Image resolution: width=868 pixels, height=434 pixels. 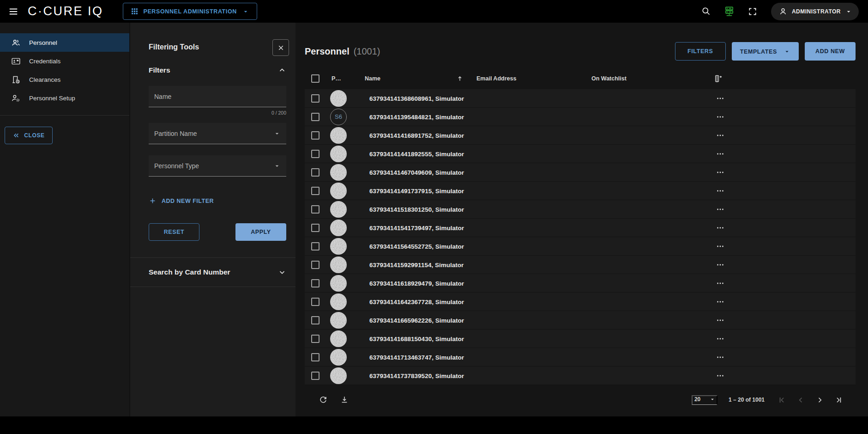 I want to click on table-row: 637934141416891752, Simulator, so click(x=580, y=135).